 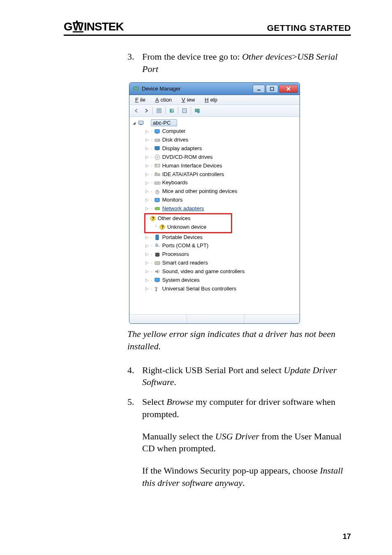 I want to click on paragraph: Manually select the USG Driver from the …, so click(x=247, y=443).